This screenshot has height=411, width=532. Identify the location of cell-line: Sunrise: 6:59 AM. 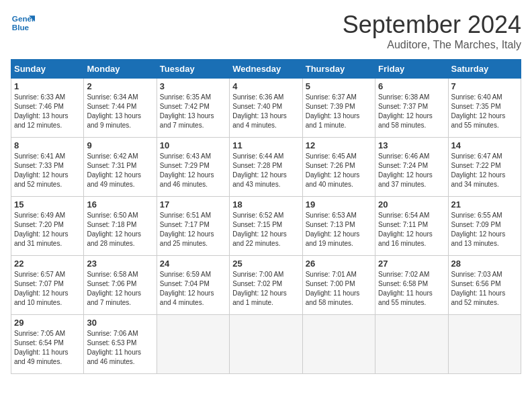
(185, 274).